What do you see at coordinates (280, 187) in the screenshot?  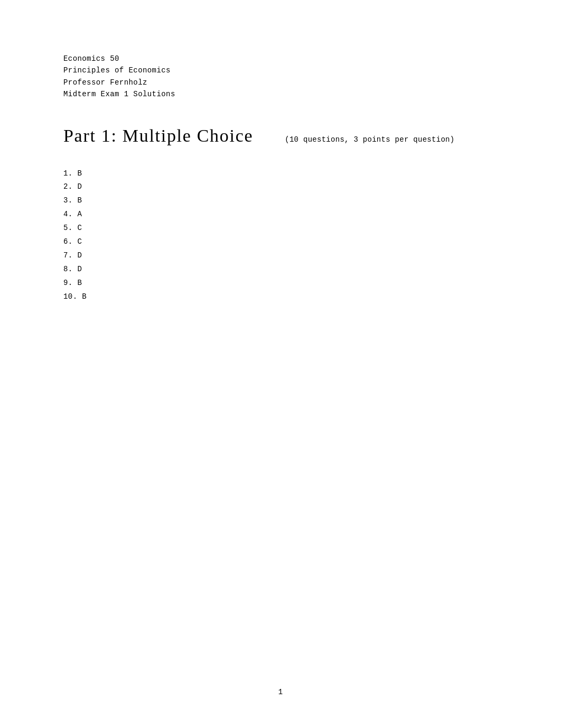 I see `answer-item: 2. D` at bounding box center [280, 187].